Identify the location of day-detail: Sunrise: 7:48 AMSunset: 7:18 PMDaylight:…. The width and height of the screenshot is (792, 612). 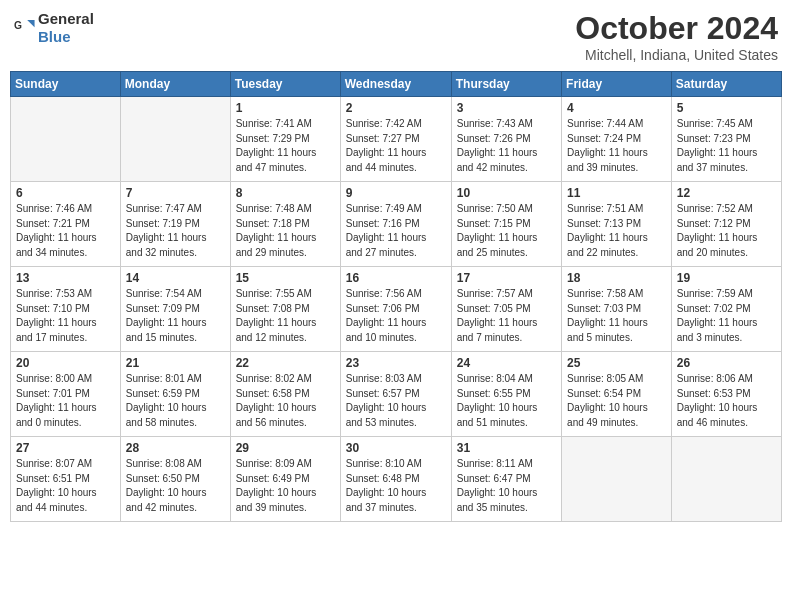
(286, 231).